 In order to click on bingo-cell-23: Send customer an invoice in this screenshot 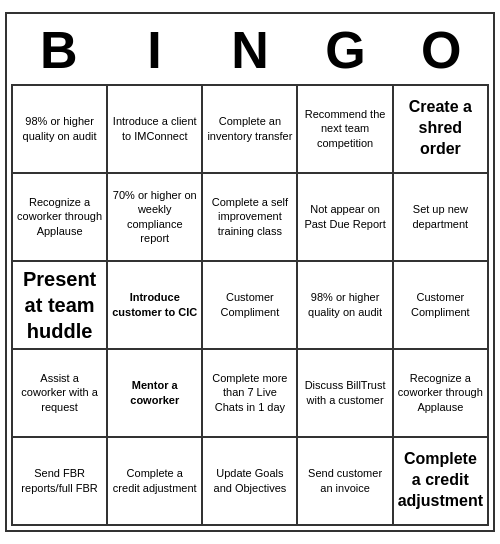, I will do `click(346, 482)`.